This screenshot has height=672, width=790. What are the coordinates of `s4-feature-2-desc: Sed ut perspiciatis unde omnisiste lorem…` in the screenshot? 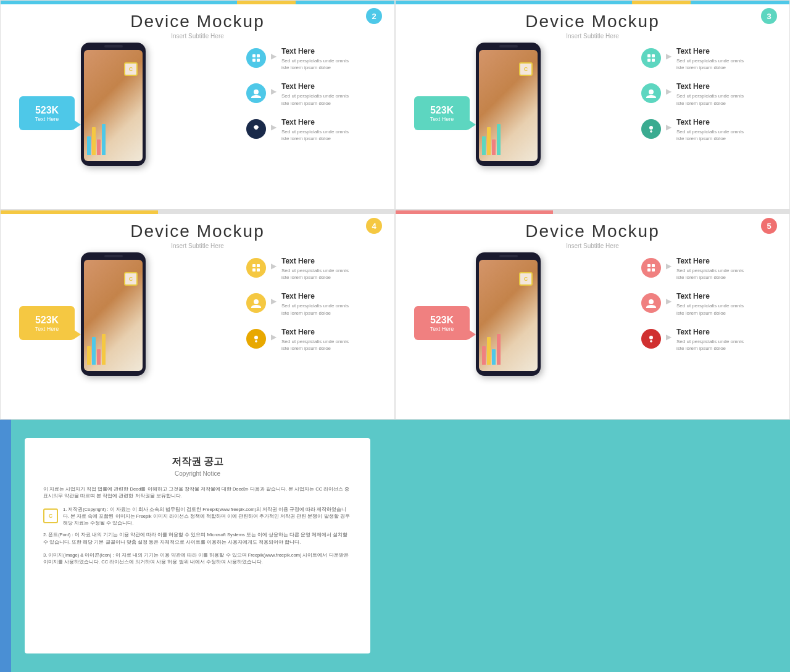 It's located at (723, 309).